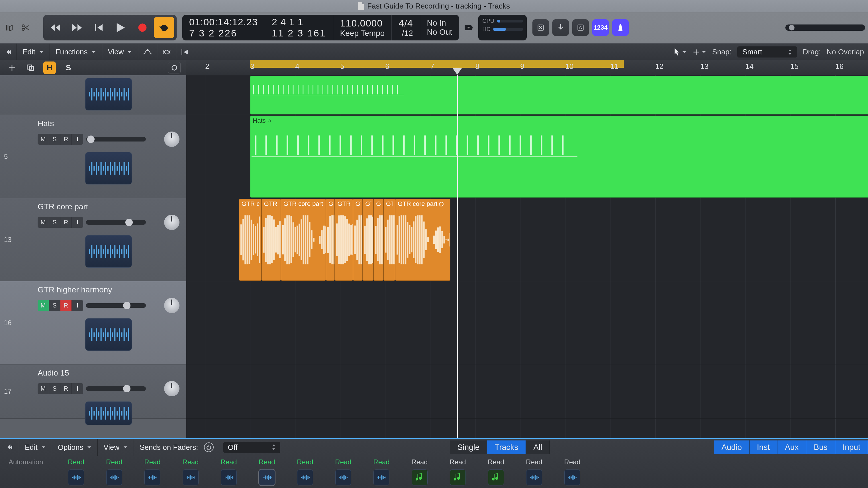  I want to click on input-monitor-button: I, so click(78, 222).